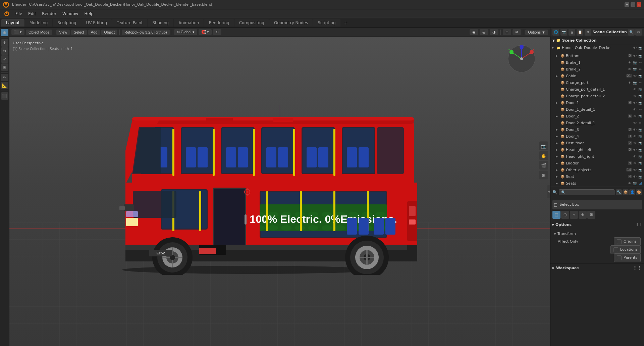  What do you see at coordinates (49, 14) in the screenshot?
I see `menu-render: Render` at bounding box center [49, 14].